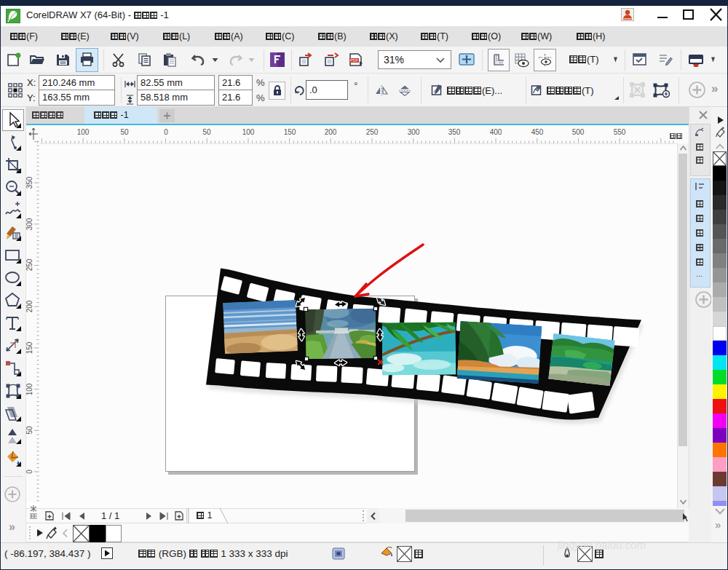  Describe the element at coordinates (537, 132) in the screenshot. I see `svg-text: 450` at that location.